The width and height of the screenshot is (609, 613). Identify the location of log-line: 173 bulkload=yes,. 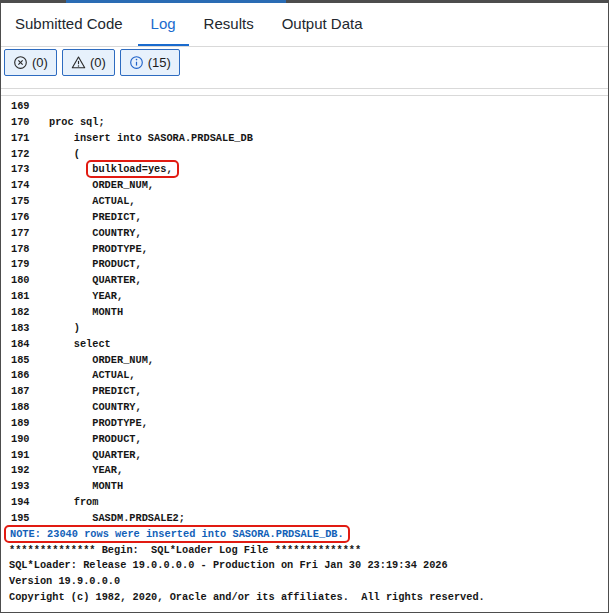
(308, 170).